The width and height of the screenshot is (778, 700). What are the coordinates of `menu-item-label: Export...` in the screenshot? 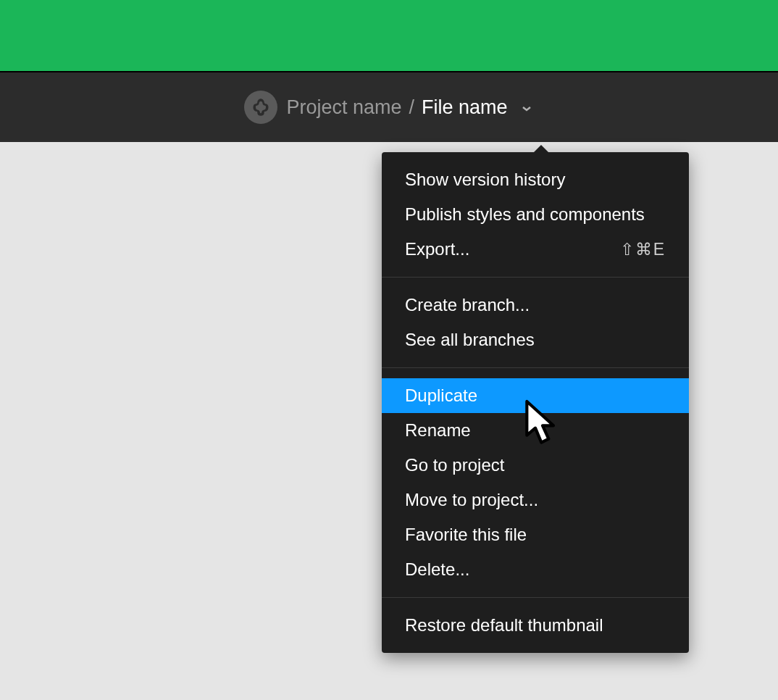 It's located at (438, 249).